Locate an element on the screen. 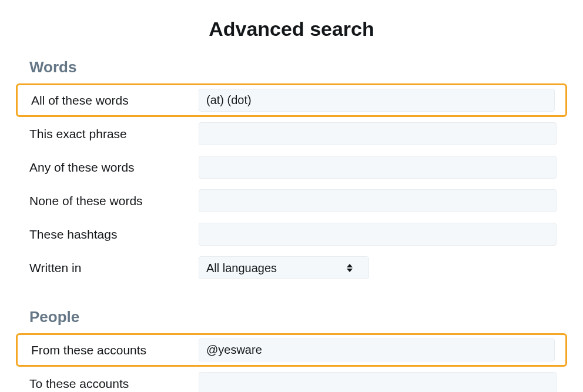 The image size is (583, 392). none-words-label: None of these words is located at coordinates (108, 201).